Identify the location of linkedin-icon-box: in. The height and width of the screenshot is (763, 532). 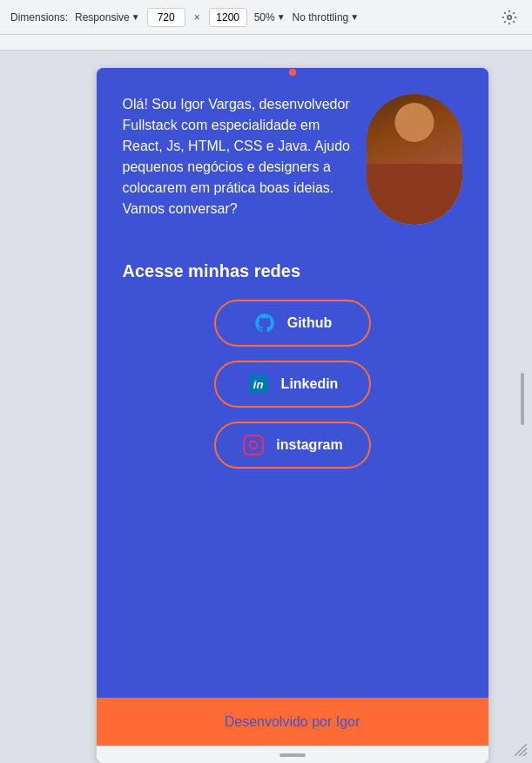
(259, 384).